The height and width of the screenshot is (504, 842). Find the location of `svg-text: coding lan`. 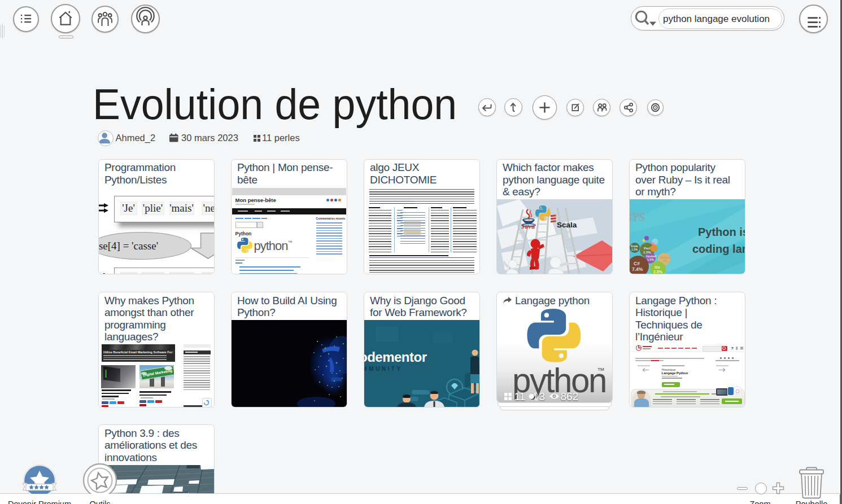

svg-text: coding lan is located at coordinates (718, 249).